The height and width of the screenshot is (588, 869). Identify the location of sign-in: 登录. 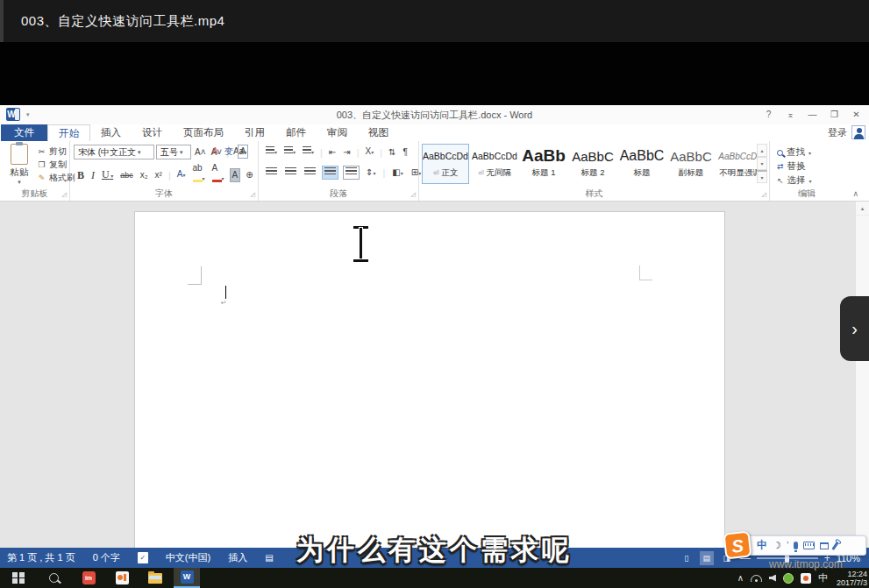
(847, 132).